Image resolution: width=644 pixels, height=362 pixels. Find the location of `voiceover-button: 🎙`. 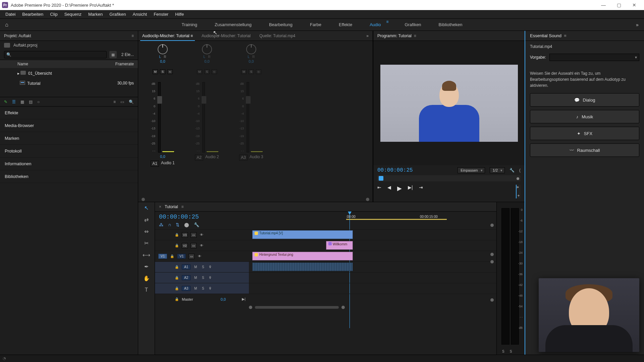

voiceover-button: 🎙 is located at coordinates (210, 267).